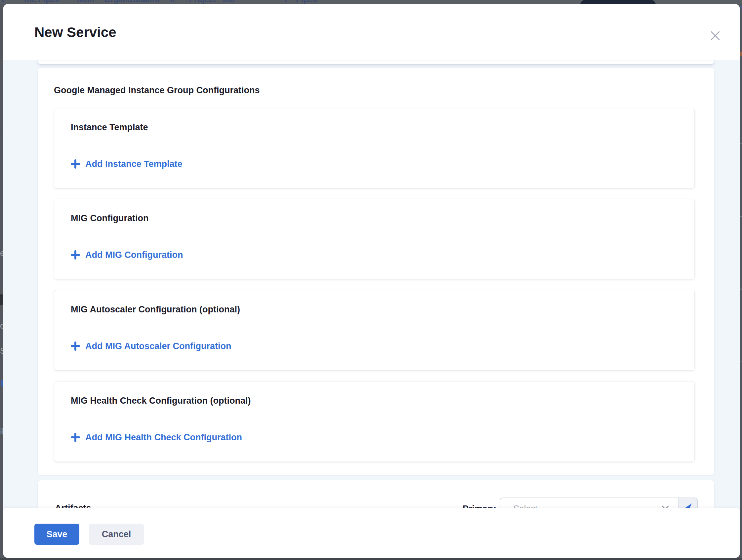  Describe the element at coordinates (618, 2) in the screenshot. I see `background-logo-shape` at that location.